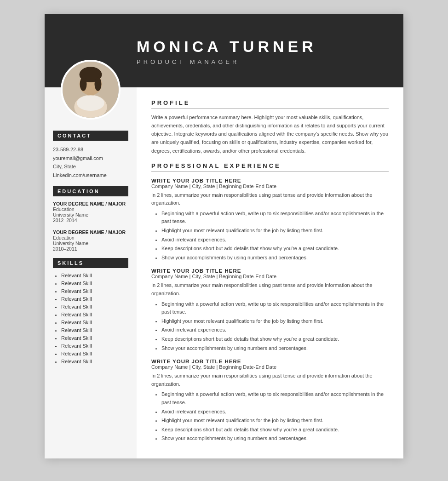  Describe the element at coordinates (275, 439) in the screenshot. I see `job-bullet-2-4: Show your accomplishments by using numbe…` at that location.